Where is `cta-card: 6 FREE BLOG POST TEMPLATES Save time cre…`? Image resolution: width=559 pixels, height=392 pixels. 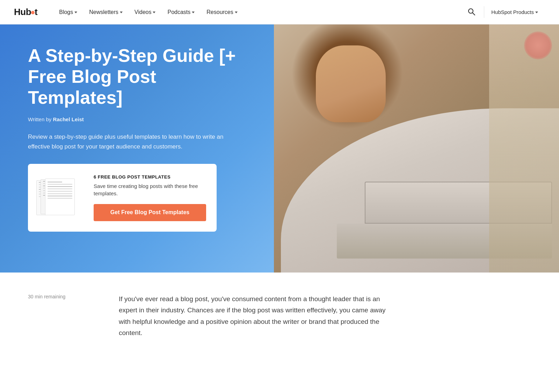 cta-card: 6 FREE BLOG POST TEMPLATES Save time cre… is located at coordinates (122, 198).